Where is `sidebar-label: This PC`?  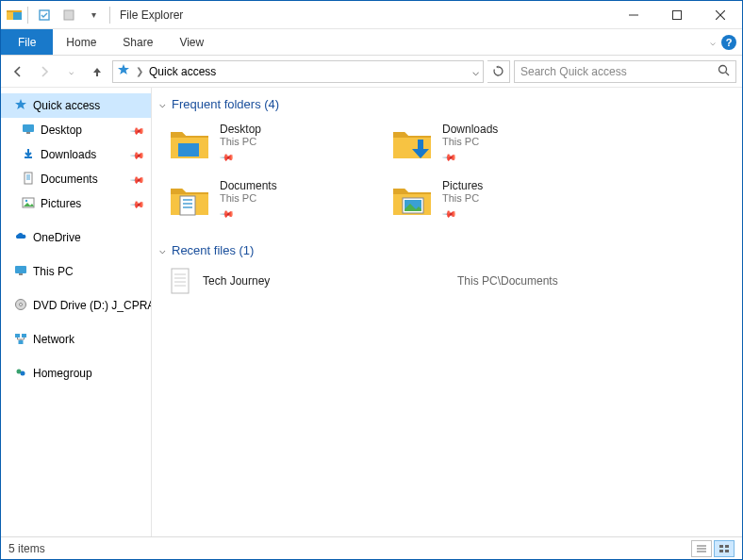 sidebar-label: This PC is located at coordinates (53, 272).